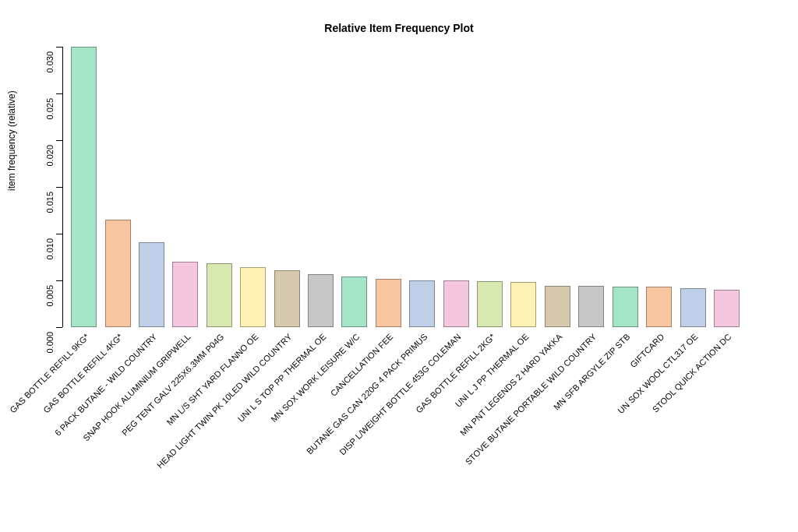  What do you see at coordinates (12, 140) in the screenshot?
I see `y-axis-label: item frequency (relative)` at bounding box center [12, 140].